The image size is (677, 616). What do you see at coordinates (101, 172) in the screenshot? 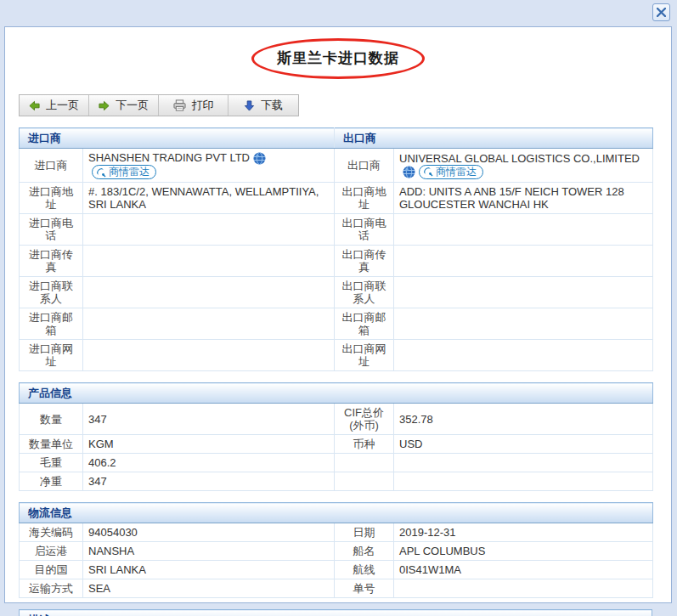
I see `radar-icon` at bounding box center [101, 172].